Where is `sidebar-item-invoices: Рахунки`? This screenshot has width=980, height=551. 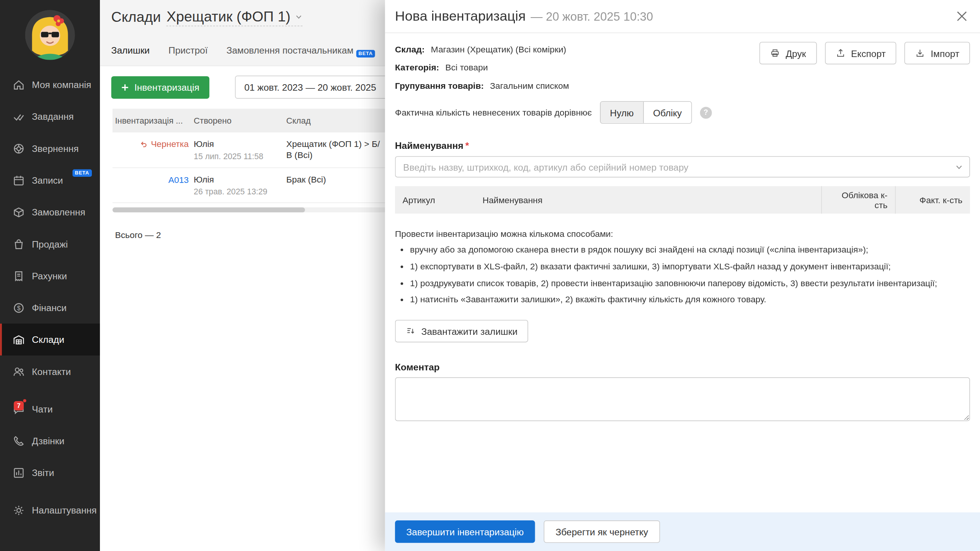
sidebar-item-invoices: Рахунки is located at coordinates (50, 276).